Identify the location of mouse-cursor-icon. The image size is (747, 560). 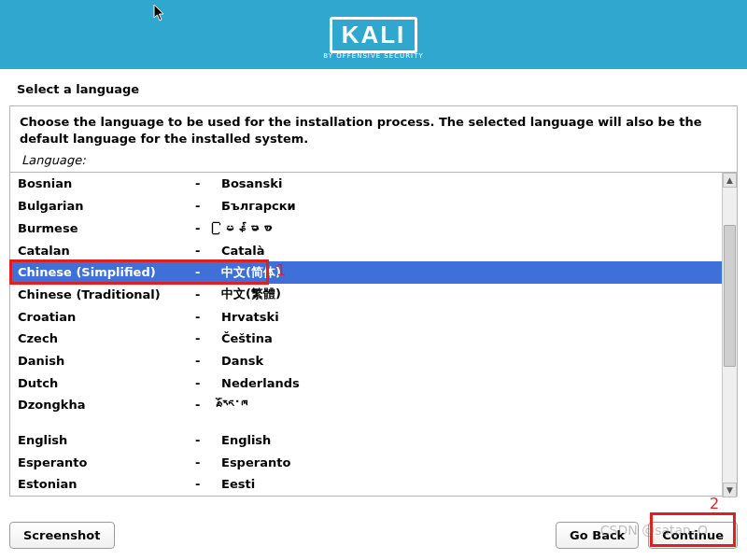
(161, 13).